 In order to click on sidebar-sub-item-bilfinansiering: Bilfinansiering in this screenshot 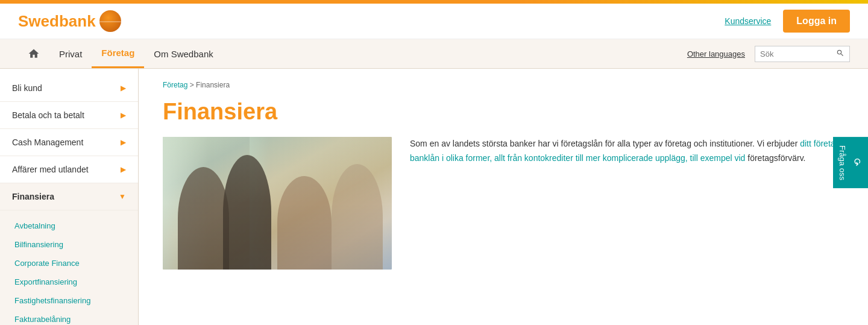, I will do `click(69, 245)`.